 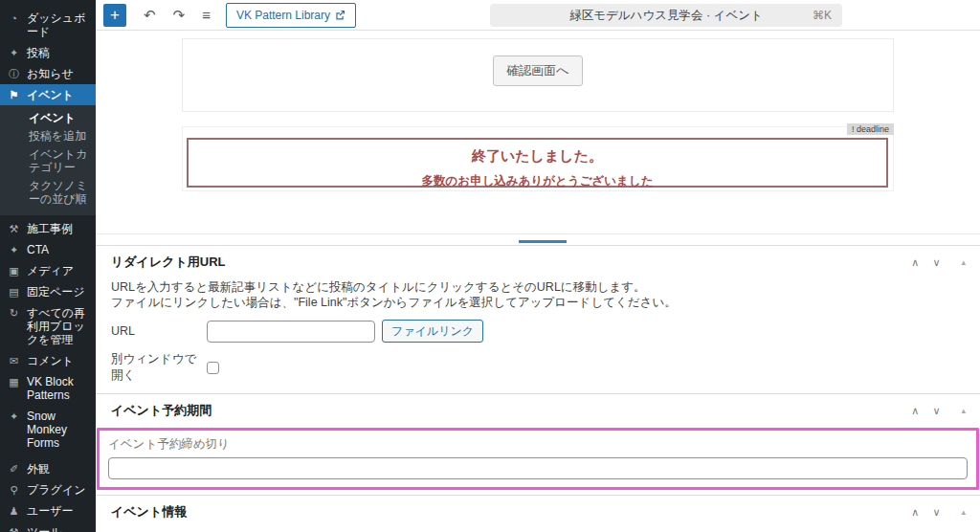 I want to click on reservation-deadline-input, so click(x=538, y=469).